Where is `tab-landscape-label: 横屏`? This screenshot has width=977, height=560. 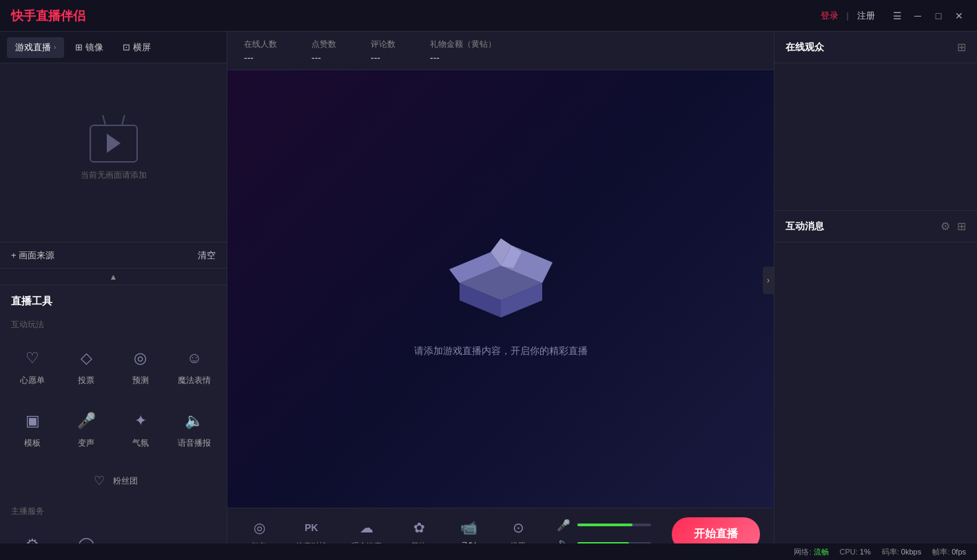 tab-landscape-label: 横屏 is located at coordinates (142, 48).